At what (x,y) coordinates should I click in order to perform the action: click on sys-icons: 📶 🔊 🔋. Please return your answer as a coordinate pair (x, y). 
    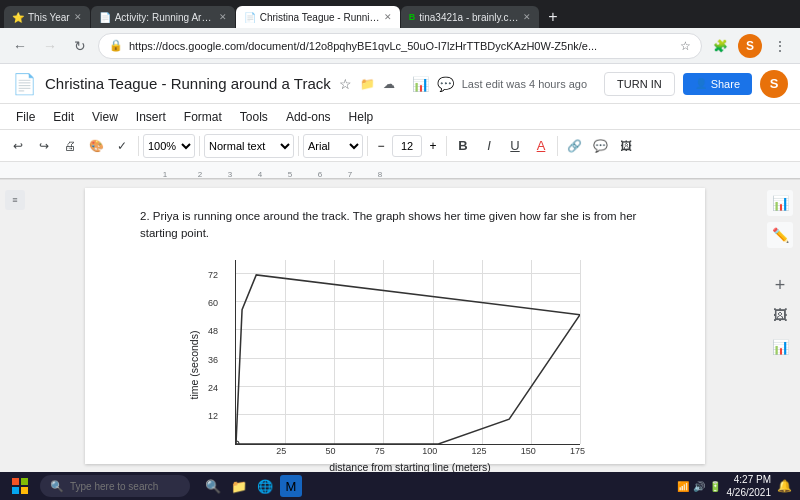
    Looking at the image, I should click on (699, 486).